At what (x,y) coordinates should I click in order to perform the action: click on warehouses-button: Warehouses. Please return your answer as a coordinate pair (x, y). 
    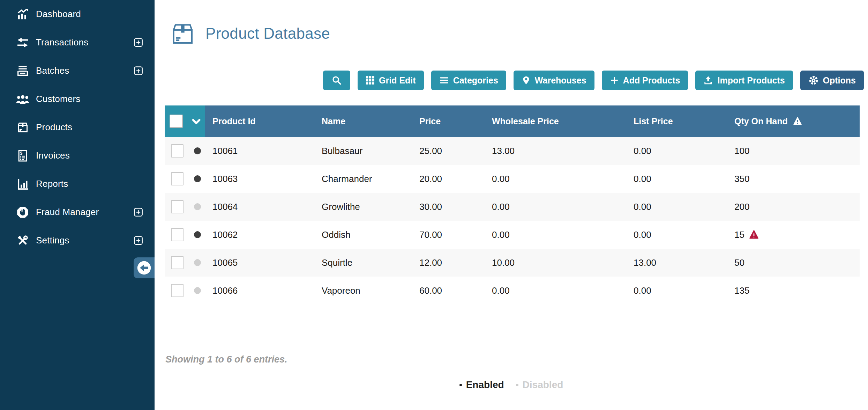
    Looking at the image, I should click on (554, 80).